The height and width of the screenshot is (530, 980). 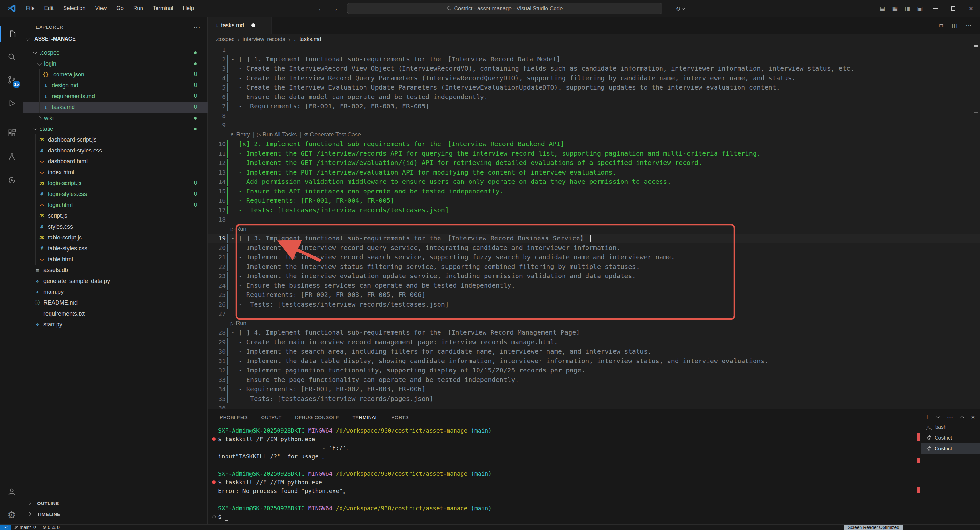 What do you see at coordinates (594, 238) in the screenshot?
I see `editor-line-19: 19- [ ] 3. Implement functional sub-requ…` at bounding box center [594, 238].